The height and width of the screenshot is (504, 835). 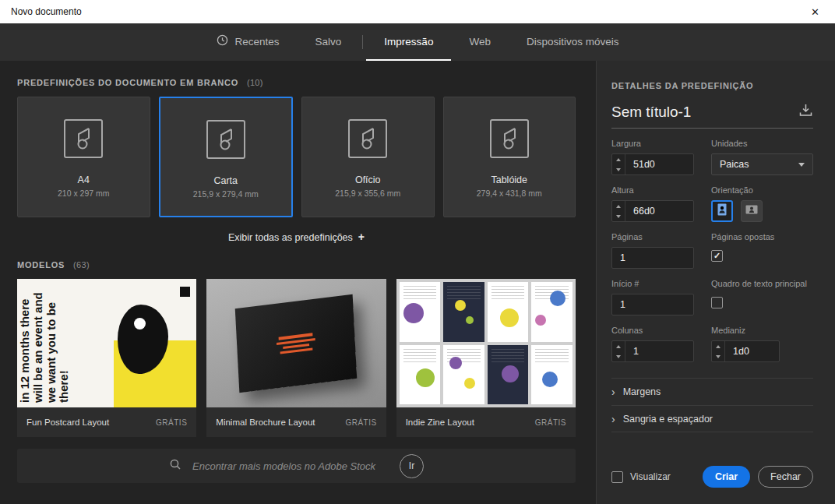 What do you see at coordinates (573, 42) in the screenshot?
I see `tab-label: Dispositivos móveis` at bounding box center [573, 42].